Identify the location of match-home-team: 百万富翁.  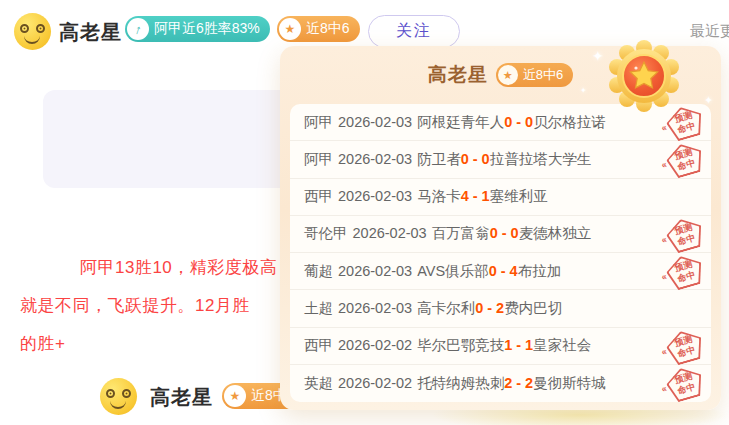
(461, 233).